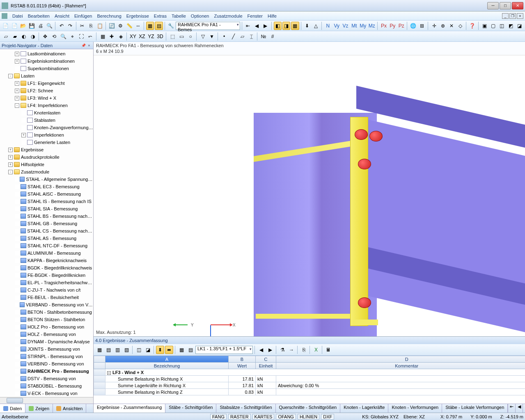  I want to click on col-C: C, so click(266, 359).